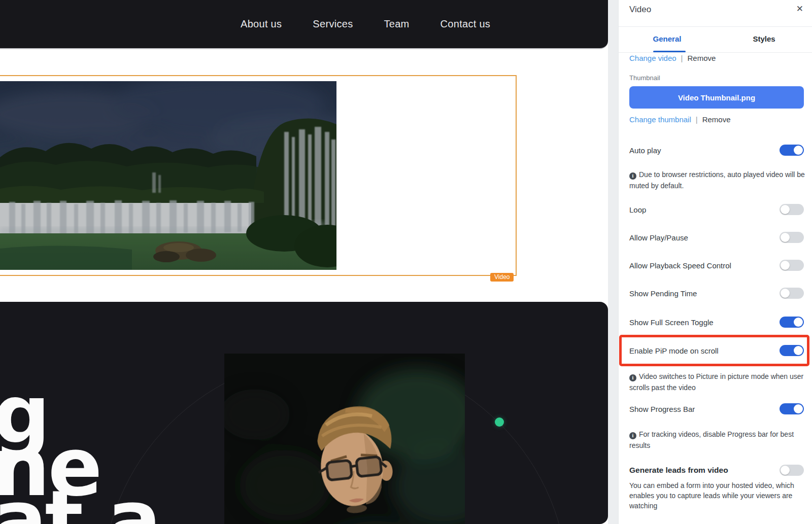 This screenshot has width=812, height=524. What do you see at coordinates (712, 440) in the screenshot?
I see `note-text: For tracking videos, disable Progress ba…` at bounding box center [712, 440].